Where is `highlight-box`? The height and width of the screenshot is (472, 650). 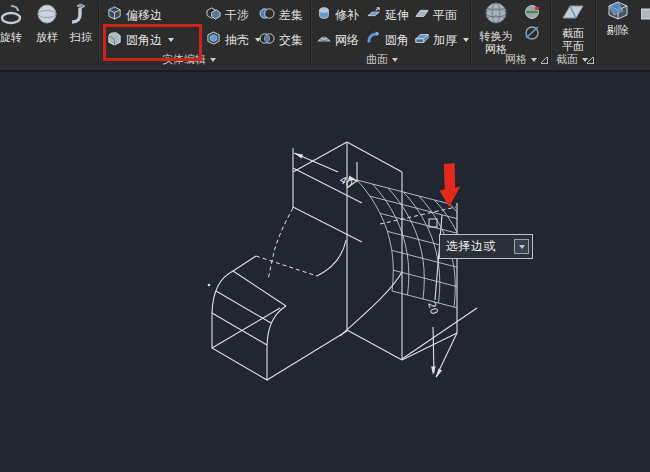
highlight-box is located at coordinates (152, 42).